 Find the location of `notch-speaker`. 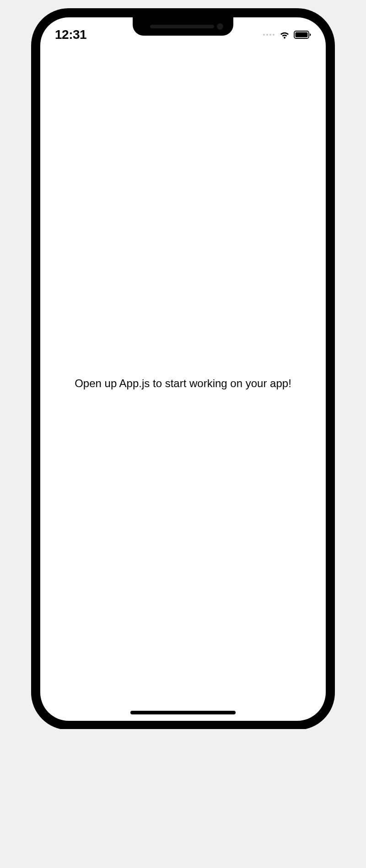

notch-speaker is located at coordinates (182, 27).